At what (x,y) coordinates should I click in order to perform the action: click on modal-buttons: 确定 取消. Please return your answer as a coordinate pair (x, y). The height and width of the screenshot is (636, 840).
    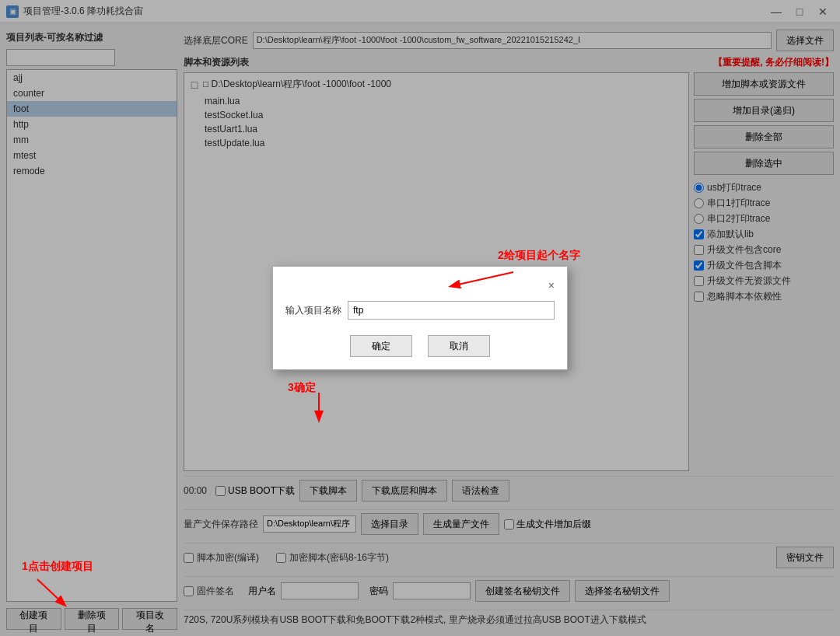
    Looking at the image, I should click on (420, 346).